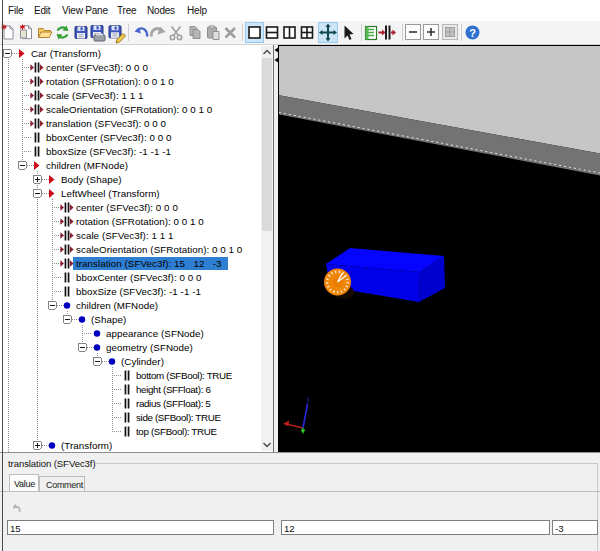 This screenshot has width=600, height=551. What do you see at coordinates (184, 376) in the screenshot?
I see `svg-text: bottom (SFBool): TRUE` at bounding box center [184, 376].